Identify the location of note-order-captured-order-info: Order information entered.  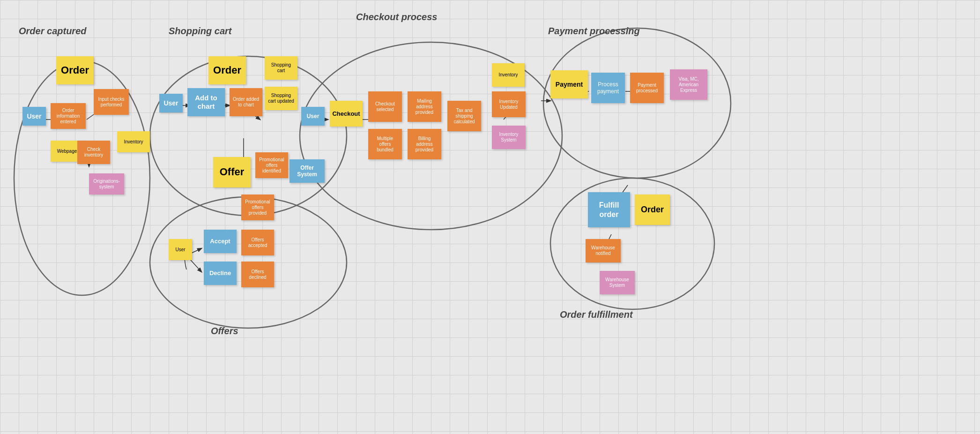
(68, 116).